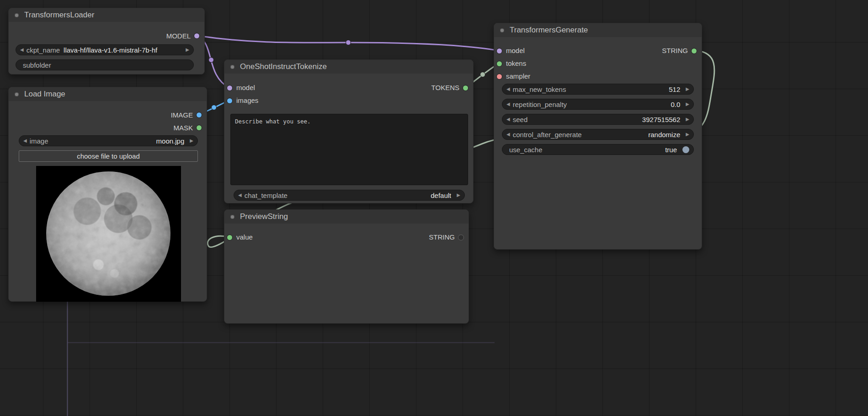  What do you see at coordinates (37, 65) in the screenshot?
I see `widget-label: subfolder` at bounding box center [37, 65].